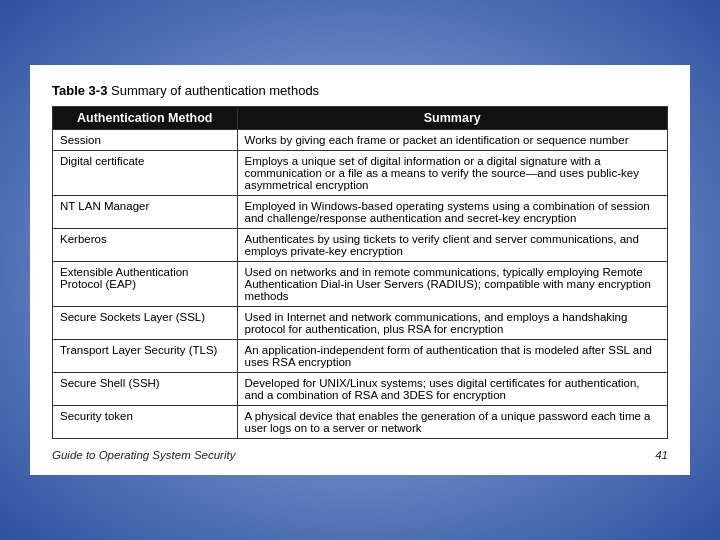 This screenshot has height=540, width=720. What do you see at coordinates (452, 118) in the screenshot?
I see `col-header-summary: Summary` at bounding box center [452, 118].